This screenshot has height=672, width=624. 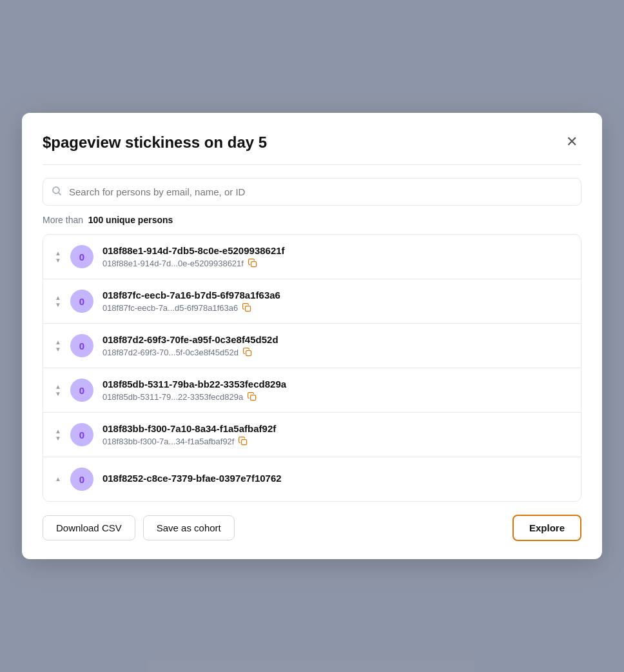 What do you see at coordinates (312, 346) in the screenshot?
I see `list-item: ▲ ▼ 0 018f87d2-69f3-70fe-a95f-0c3e8f45d5…` at bounding box center [312, 346].